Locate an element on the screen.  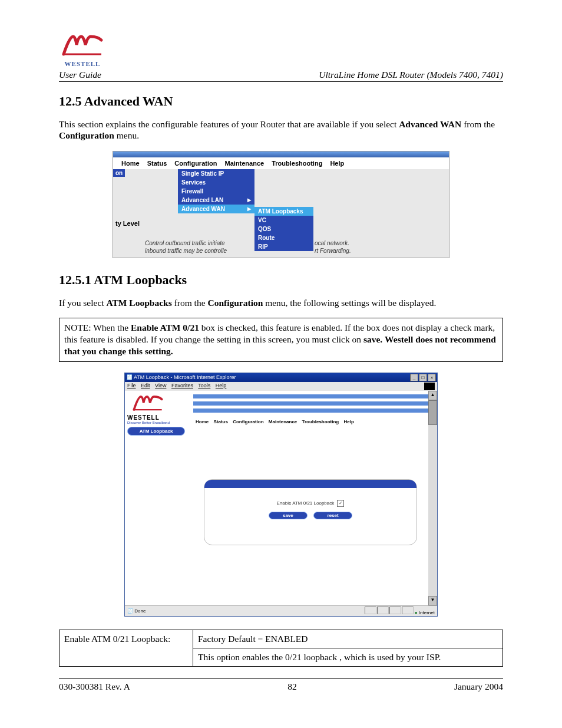
header-user-guide: User Guide is located at coordinates (80, 75).